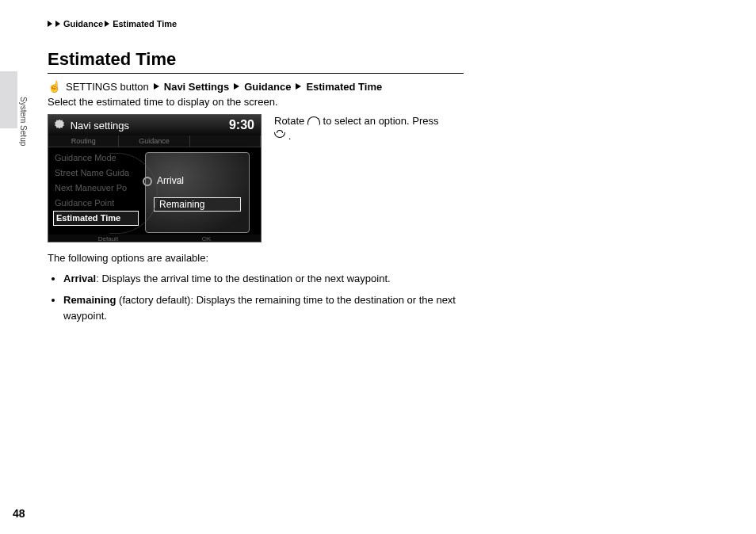 The width and height of the screenshot is (756, 534). What do you see at coordinates (314, 120) in the screenshot?
I see `rotate-dial-icon` at bounding box center [314, 120].